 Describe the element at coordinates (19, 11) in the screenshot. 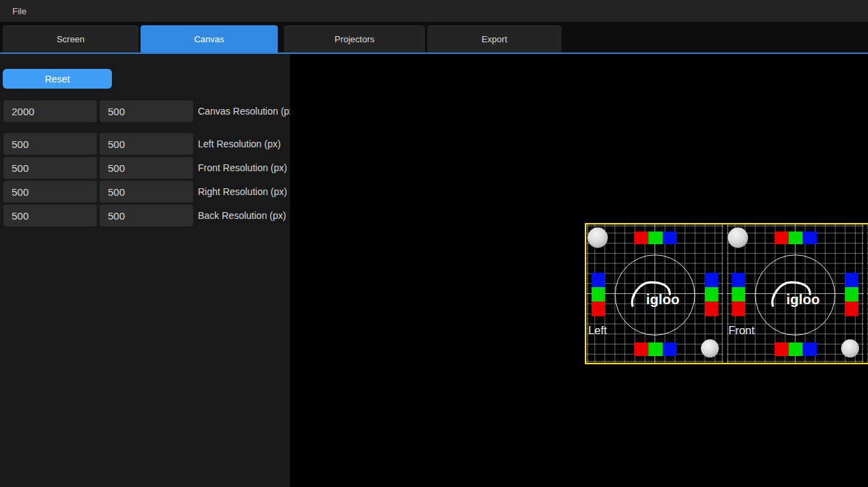

I see `file-menu: File` at that location.